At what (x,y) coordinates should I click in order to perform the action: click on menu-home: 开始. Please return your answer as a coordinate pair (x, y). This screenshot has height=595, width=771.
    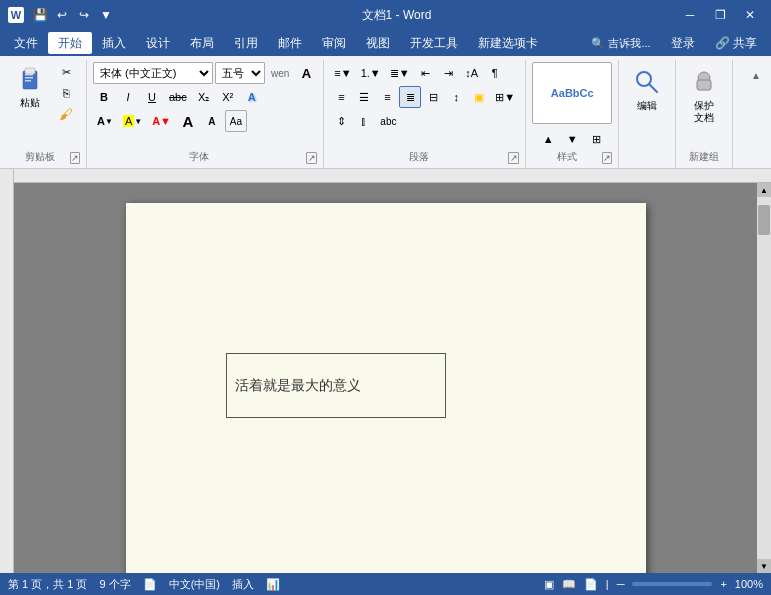
    Looking at the image, I should click on (70, 43).